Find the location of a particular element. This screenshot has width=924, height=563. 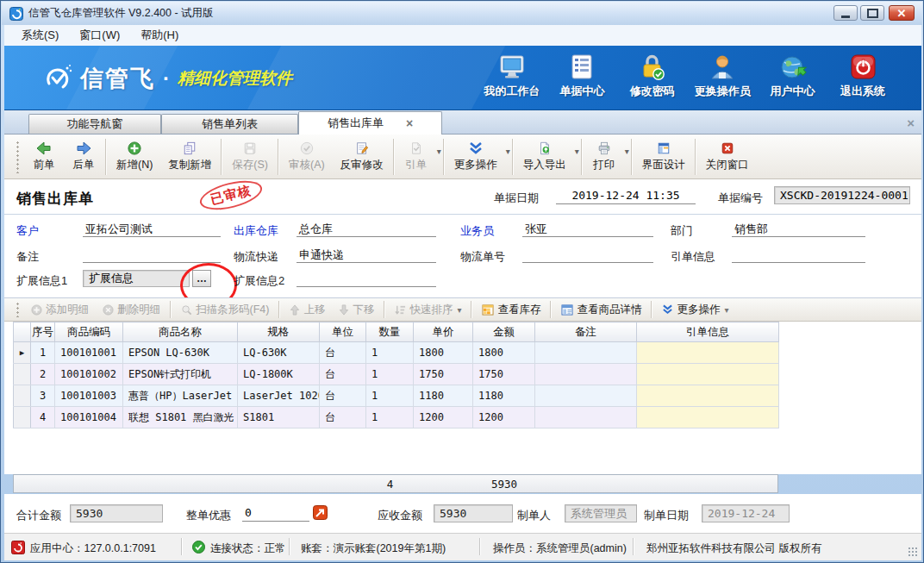

menu-system: 系统(S) is located at coordinates (40, 35).